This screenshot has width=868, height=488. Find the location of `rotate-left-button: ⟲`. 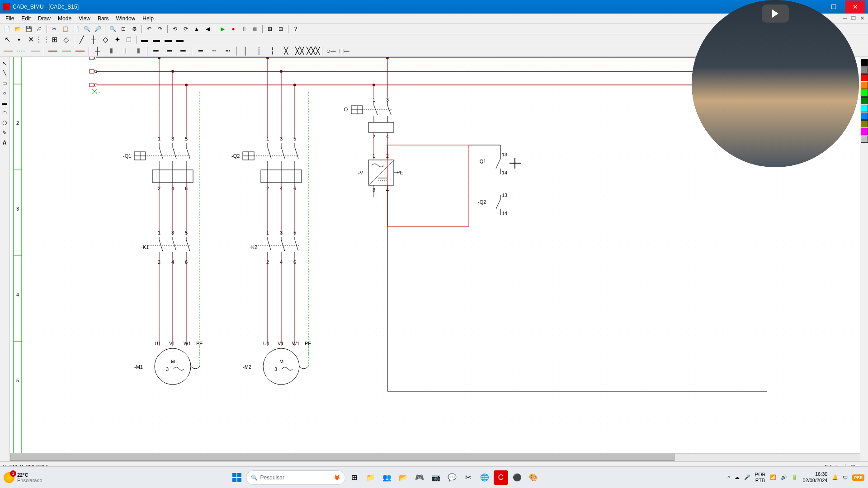

rotate-left-button: ⟲ is located at coordinates (175, 29).